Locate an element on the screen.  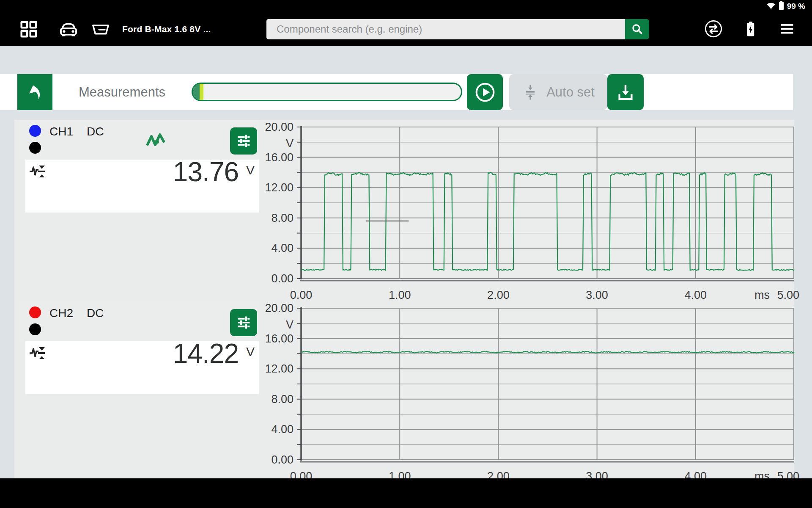
ch2-value: 14.22 is located at coordinates (206, 353).